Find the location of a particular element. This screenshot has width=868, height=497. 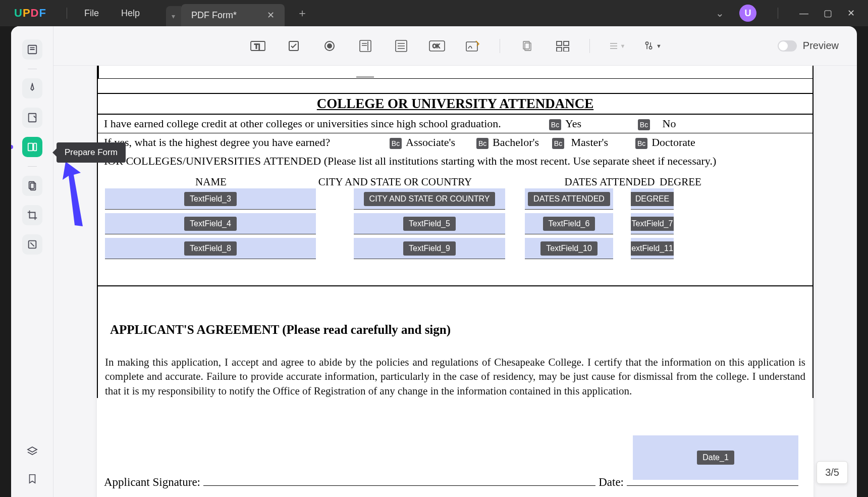

tooltip: Prepare Form is located at coordinates (91, 153).